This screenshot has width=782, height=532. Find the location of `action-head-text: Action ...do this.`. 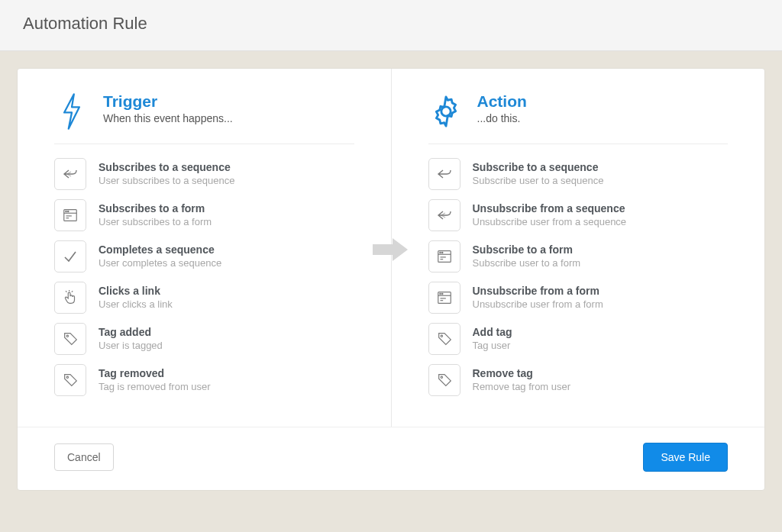

action-head-text: Action ...do this. is located at coordinates (502, 108).